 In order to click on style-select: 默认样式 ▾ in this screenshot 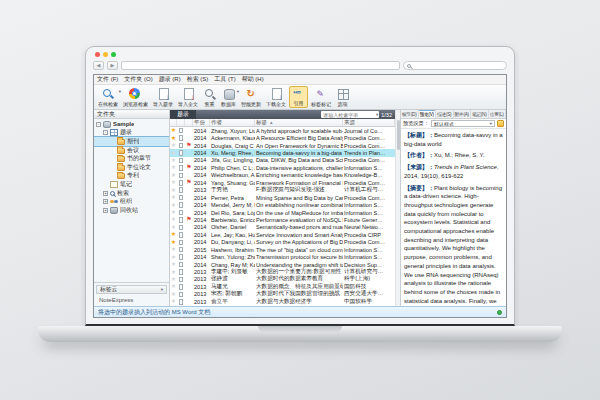, I will do `click(463, 124)`.